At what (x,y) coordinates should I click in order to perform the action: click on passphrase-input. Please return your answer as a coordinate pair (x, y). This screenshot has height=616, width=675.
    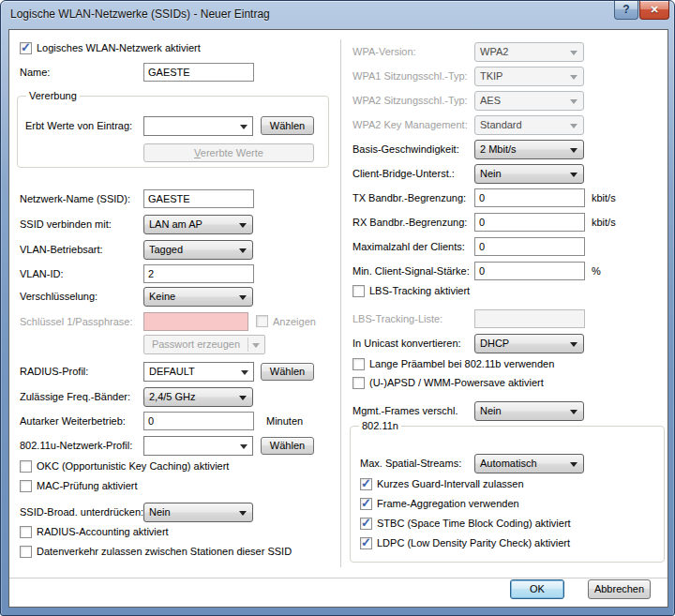
    Looking at the image, I should click on (196, 322).